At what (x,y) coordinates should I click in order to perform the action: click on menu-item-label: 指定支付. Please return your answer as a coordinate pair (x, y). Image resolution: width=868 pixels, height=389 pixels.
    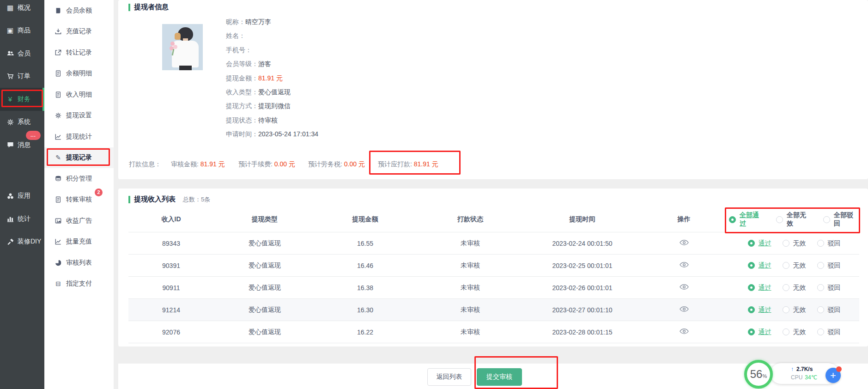
    Looking at the image, I should click on (79, 284).